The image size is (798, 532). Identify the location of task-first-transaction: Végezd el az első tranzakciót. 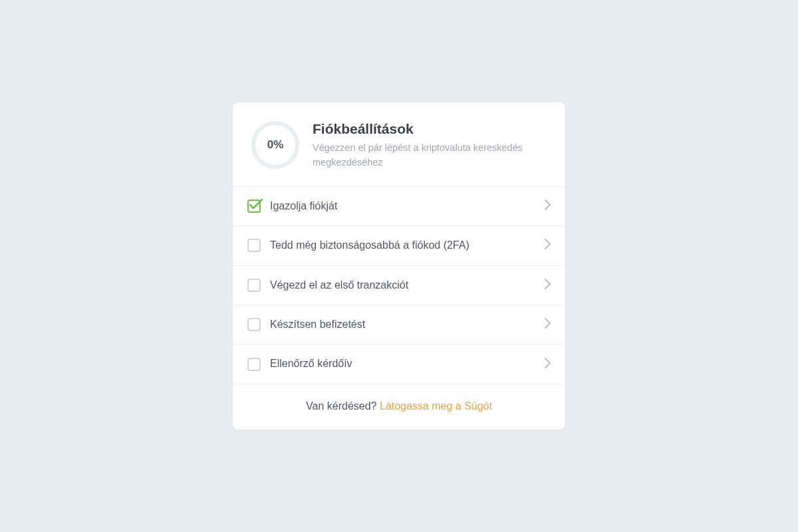
(399, 286).